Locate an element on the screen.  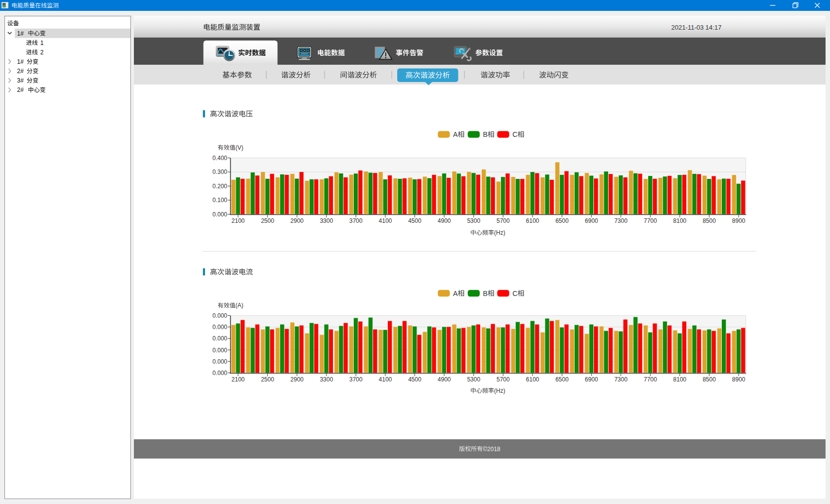
svg-text: 0.200 is located at coordinates (220, 186).